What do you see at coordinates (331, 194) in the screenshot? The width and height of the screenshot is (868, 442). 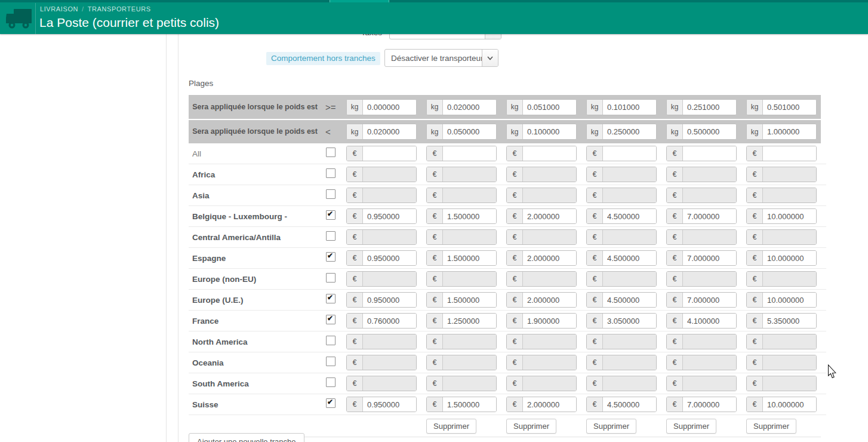 I see `zone-checkbox-asia` at bounding box center [331, 194].